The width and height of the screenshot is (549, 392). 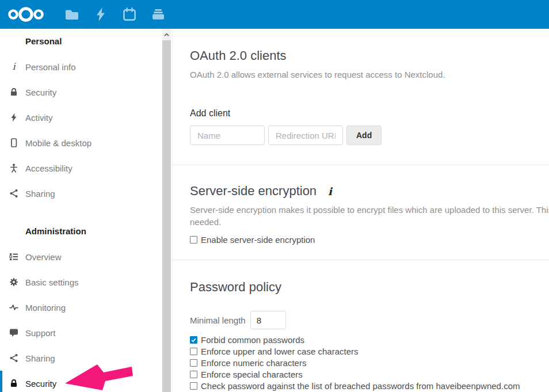 What do you see at coordinates (44, 257) in the screenshot?
I see `sidebar-item-label: Overview` at bounding box center [44, 257].